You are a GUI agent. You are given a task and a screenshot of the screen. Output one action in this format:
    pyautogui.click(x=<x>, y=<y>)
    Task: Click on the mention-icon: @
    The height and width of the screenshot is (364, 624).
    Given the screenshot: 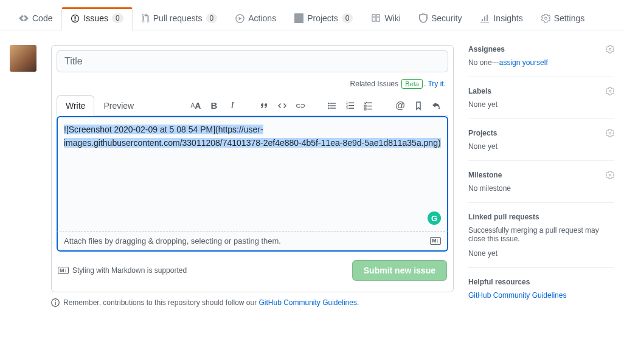 What is the action you would take?
    pyautogui.click(x=400, y=106)
    